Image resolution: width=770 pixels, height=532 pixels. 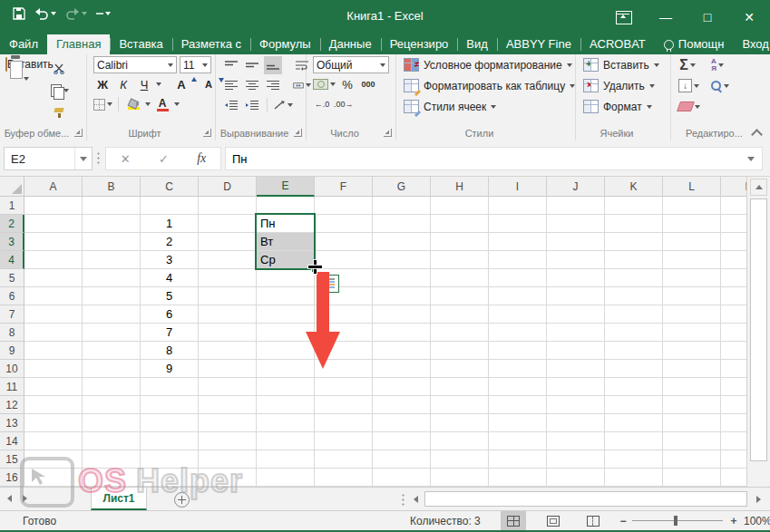 I want to click on cell-styles-button: Стили ячеек, so click(x=486, y=107).